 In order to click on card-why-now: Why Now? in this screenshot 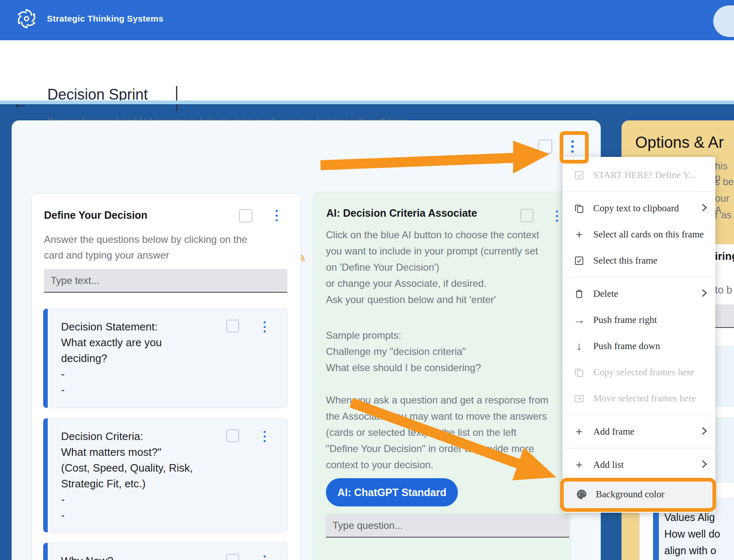, I will do `click(165, 551)`.